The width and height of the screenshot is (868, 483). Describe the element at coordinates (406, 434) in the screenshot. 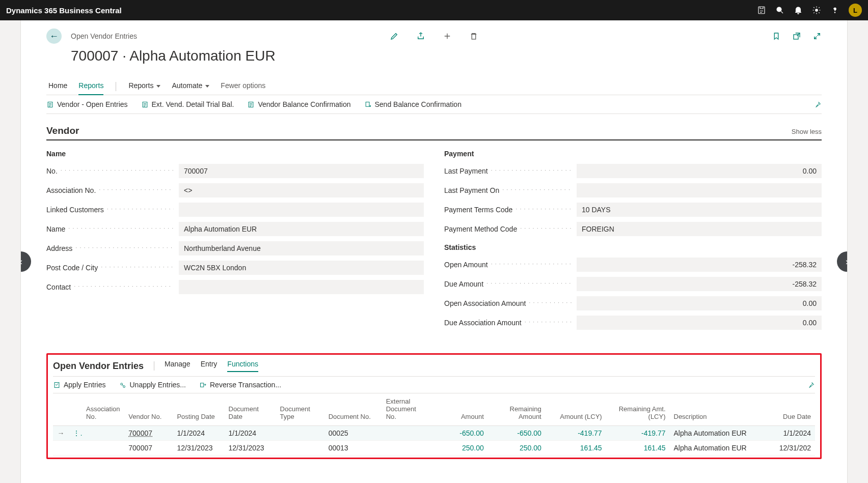

I see `cell-ext-doc-no` at that location.